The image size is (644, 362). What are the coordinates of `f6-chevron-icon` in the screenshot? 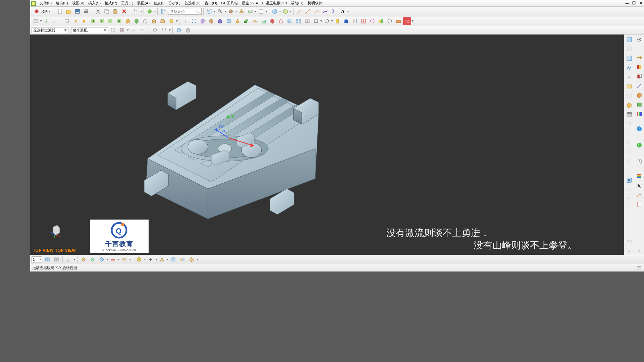 It's located at (170, 30).